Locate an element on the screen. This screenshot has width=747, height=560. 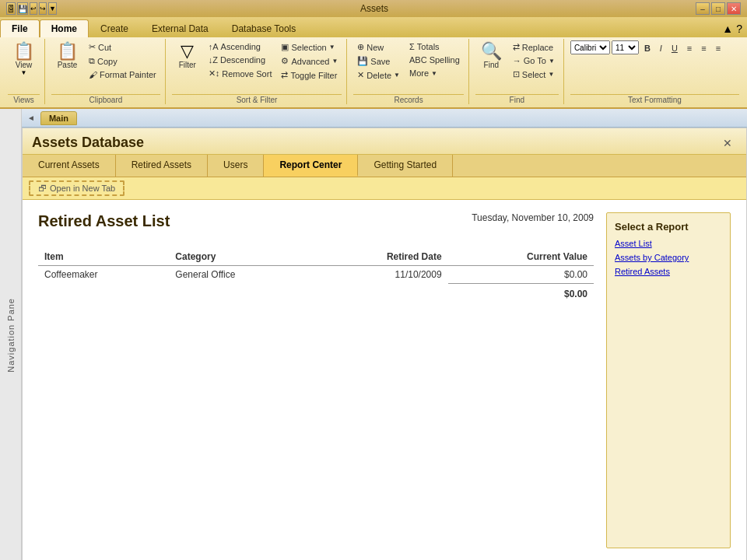
view-button: 📋 View ▼ is located at coordinates (23, 59).